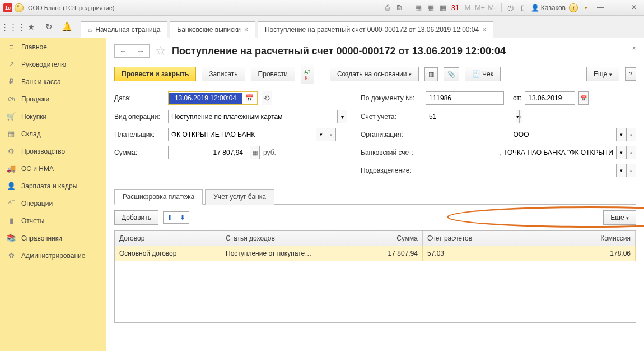 This screenshot has width=644, height=351. I want to click on doc-date-input, so click(550, 98).